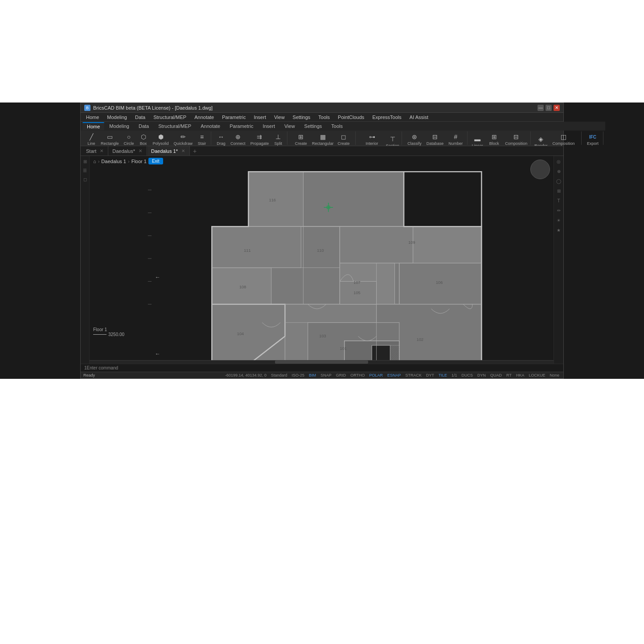  Describe the element at coordinates (144, 126) in the screenshot. I see `tab-data: Data` at that location.